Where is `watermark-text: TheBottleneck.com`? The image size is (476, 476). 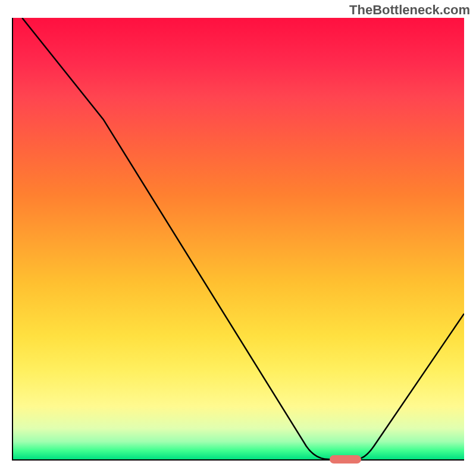 watermark-text: TheBottleneck.com is located at coordinates (409, 10).